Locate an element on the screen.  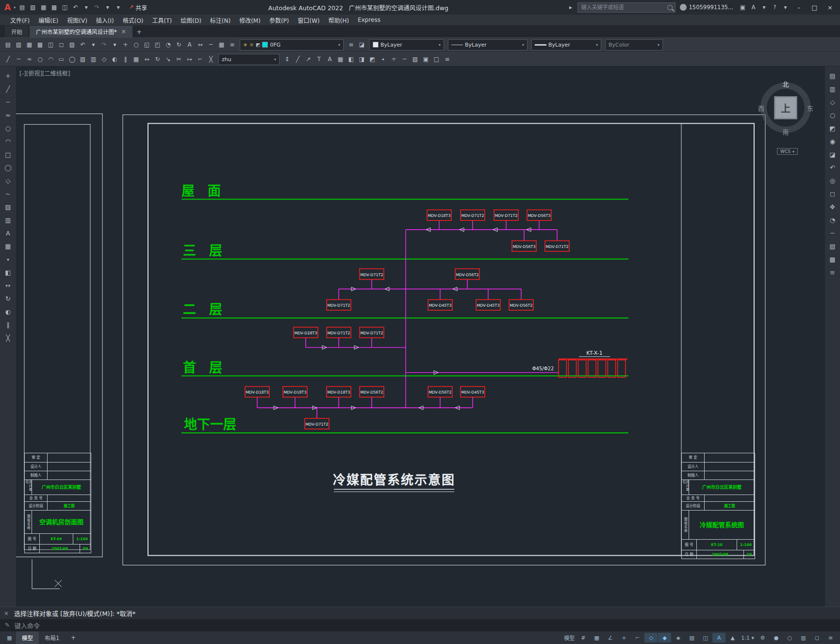
selection-cycling-icon: ◫ is located at coordinates (706, 638).